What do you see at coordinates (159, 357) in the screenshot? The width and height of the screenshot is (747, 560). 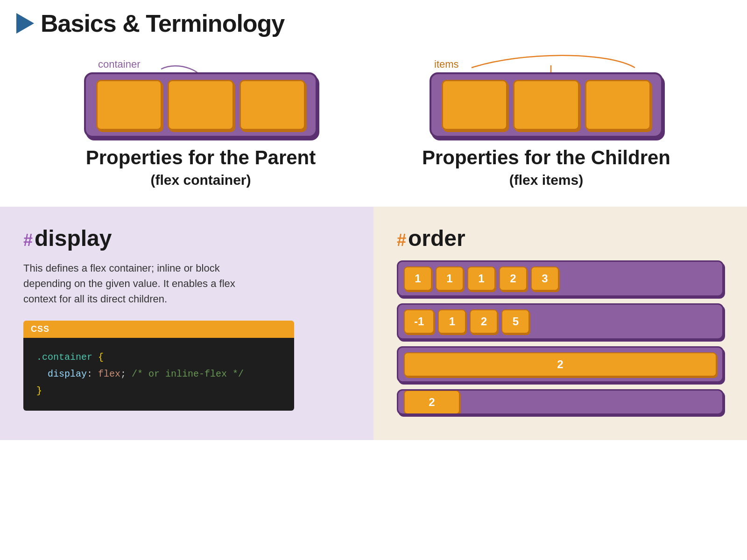 I see `code-line-1: .container {` at bounding box center [159, 357].